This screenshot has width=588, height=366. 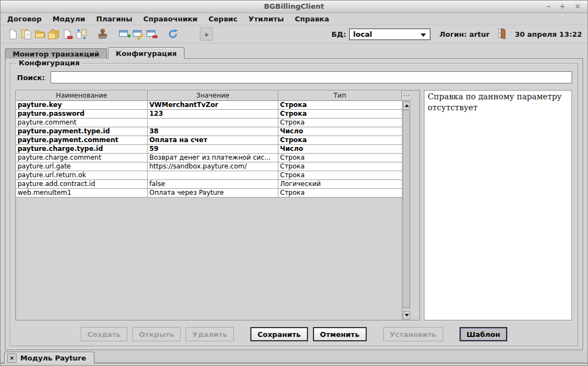 I want to click on cell-name: payture.charge.comment, so click(x=82, y=158).